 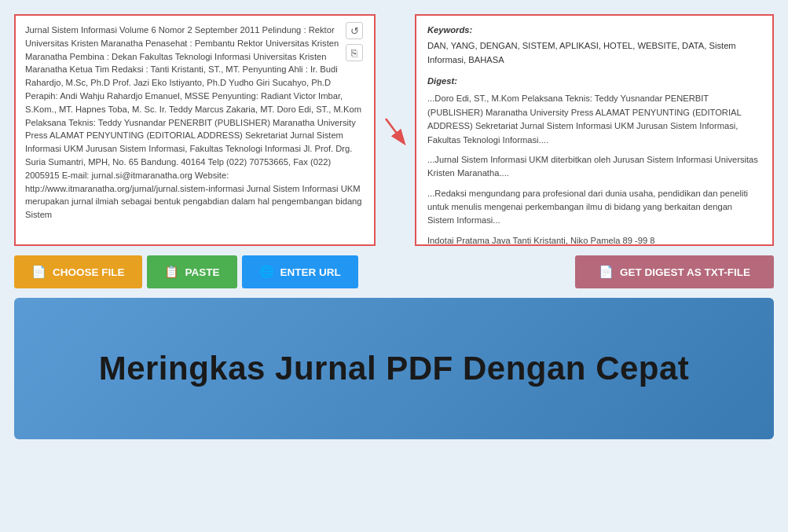 What do you see at coordinates (394, 272) in the screenshot?
I see `toolbar: 📄 CHOOSE FILE 📋 PASTE 🌐 ENTER URL 📄 GET …` at bounding box center [394, 272].